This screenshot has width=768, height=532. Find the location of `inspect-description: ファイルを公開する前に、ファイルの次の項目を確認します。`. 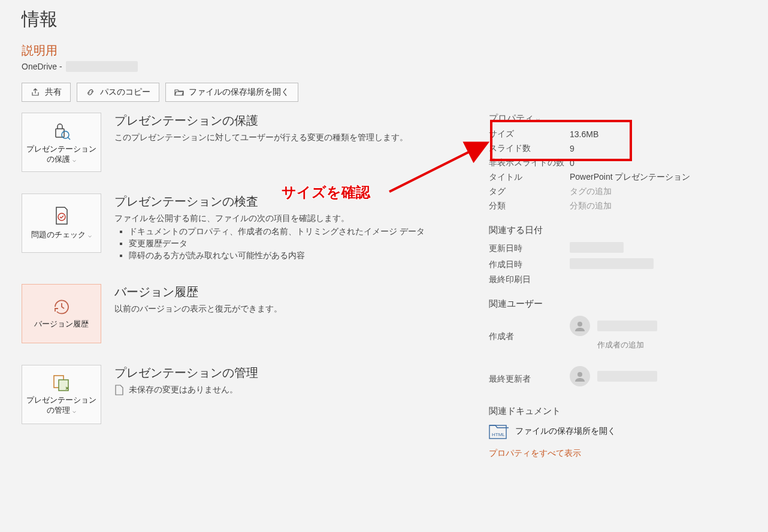

inspect-description: ファイルを公開する前に、ファイルの次の項目を確認します。 is located at coordinates (270, 219).